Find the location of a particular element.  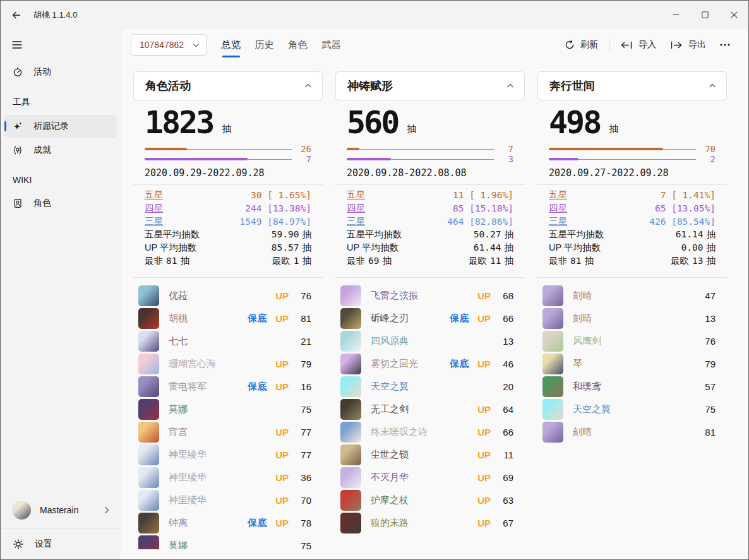

pull-list-item: 刻晴 13 is located at coordinates (629, 318).